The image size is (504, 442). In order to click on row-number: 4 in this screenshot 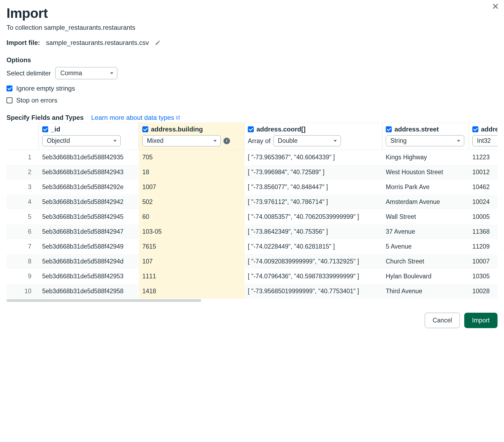, I will do `click(23, 202)`.